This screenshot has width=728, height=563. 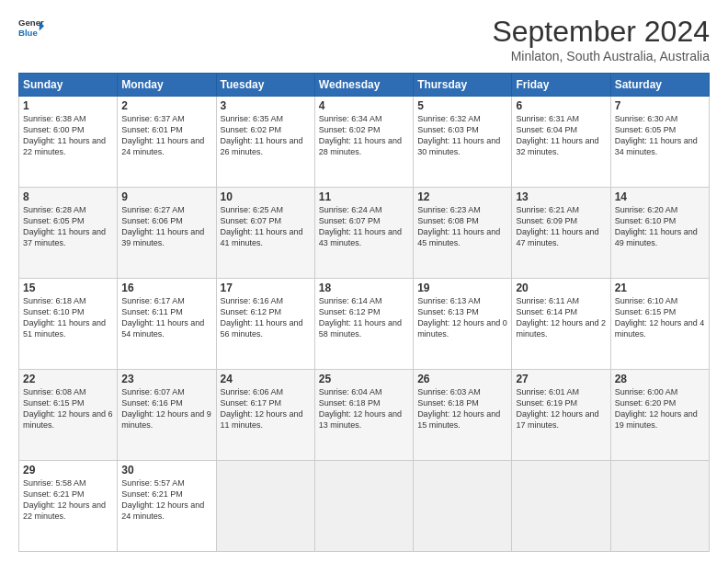 I want to click on day-info: Sunrise: 6:24 AM Sunset: 6:07 PM Dayligh…, so click(x=364, y=226).